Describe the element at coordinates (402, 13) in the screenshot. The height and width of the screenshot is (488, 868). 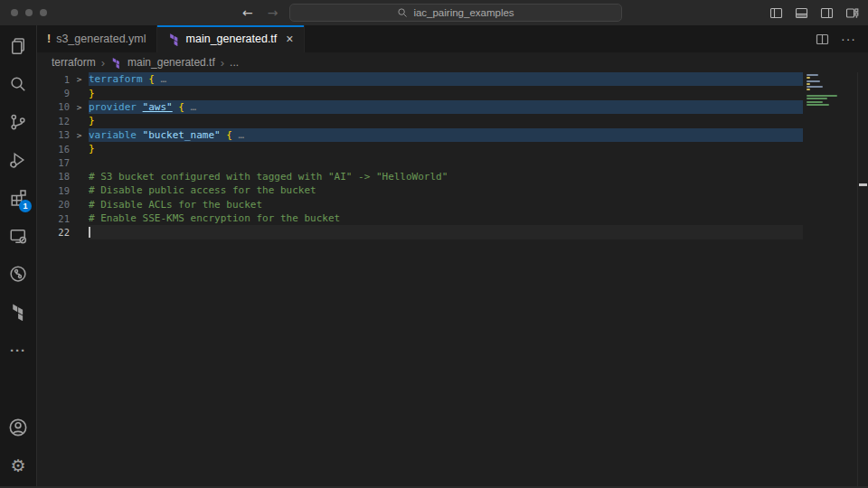
I see `search-icon` at that location.